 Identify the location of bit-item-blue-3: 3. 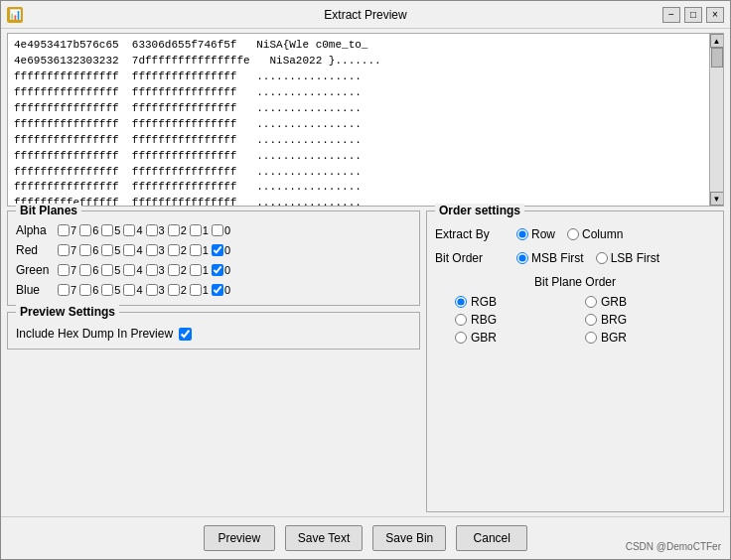
(155, 290).